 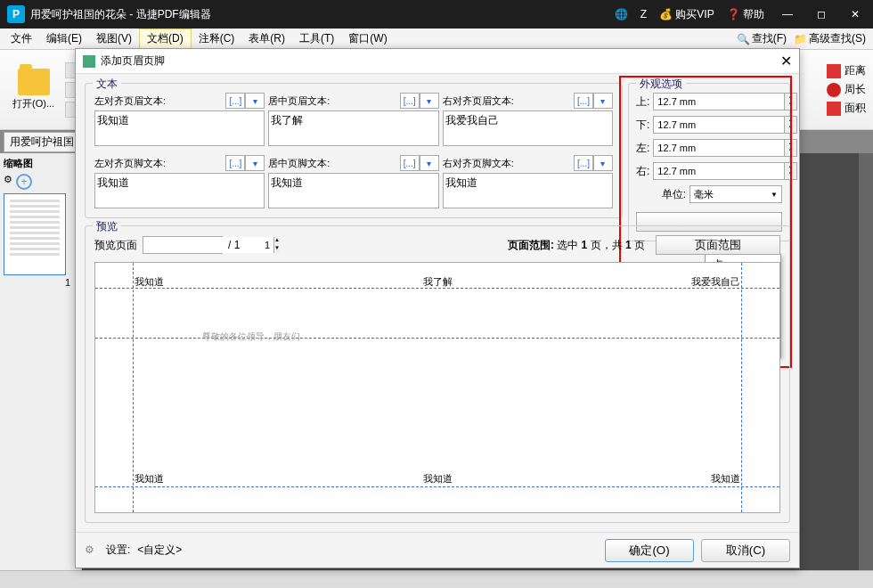 I want to click on menu-window: 窗口(W), so click(x=367, y=39).